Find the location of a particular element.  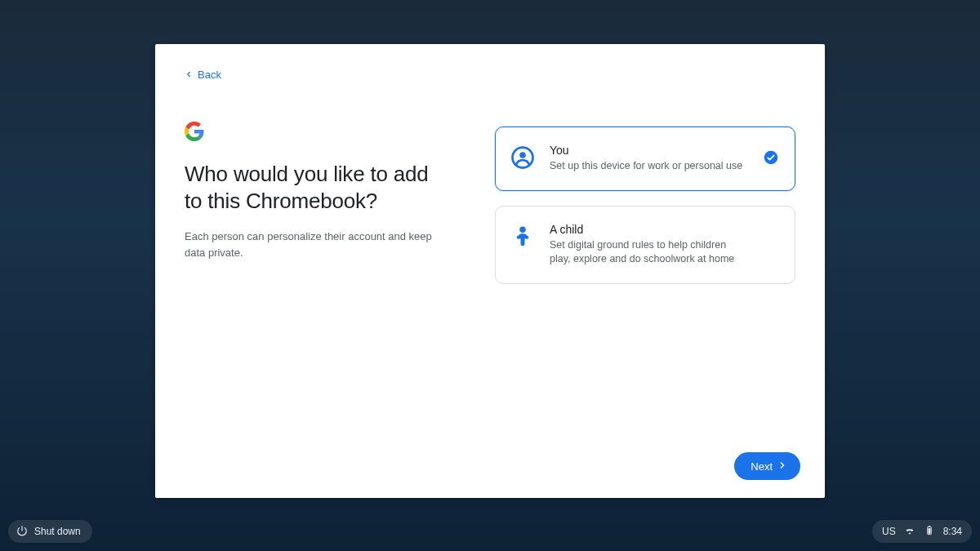

back-button: Back is located at coordinates (203, 75).